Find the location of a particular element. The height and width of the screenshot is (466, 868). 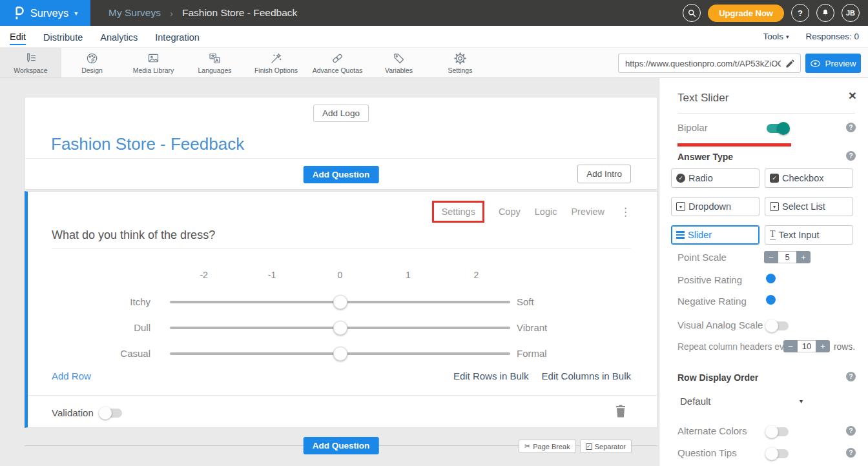

toolbar-item-advance-quotas: Advance Quotas is located at coordinates (337, 63).